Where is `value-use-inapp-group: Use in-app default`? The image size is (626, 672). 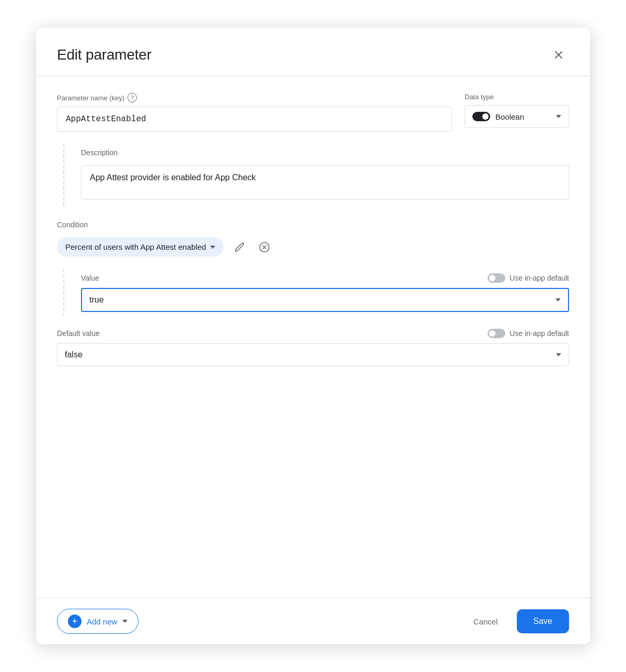
value-use-inapp-group: Use in-app default is located at coordinates (528, 278).